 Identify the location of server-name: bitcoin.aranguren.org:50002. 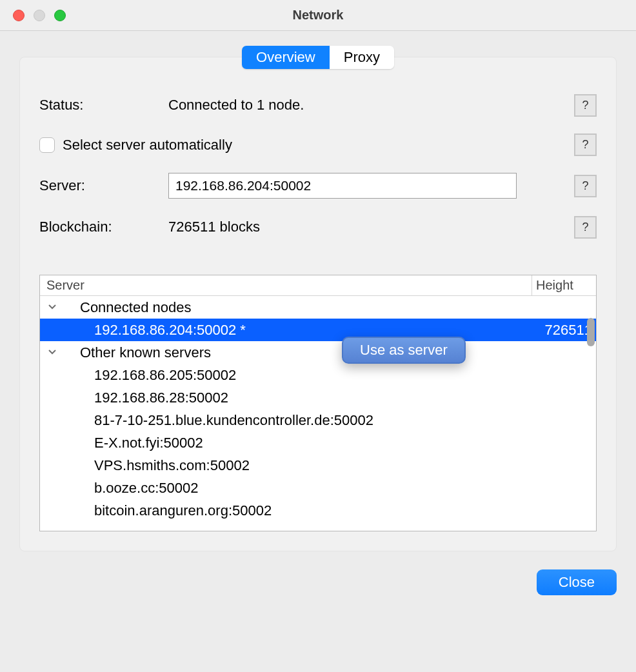
(345, 511).